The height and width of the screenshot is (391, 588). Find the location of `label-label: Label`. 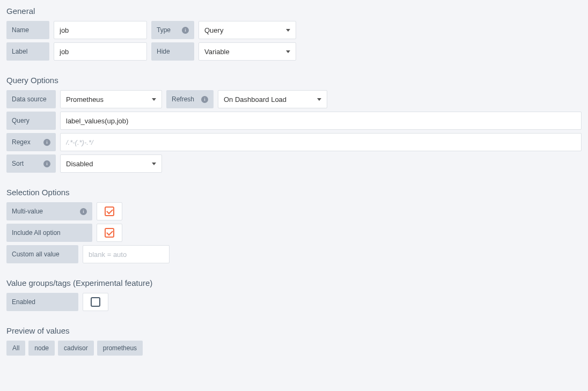

label-label: Label is located at coordinates (28, 51).